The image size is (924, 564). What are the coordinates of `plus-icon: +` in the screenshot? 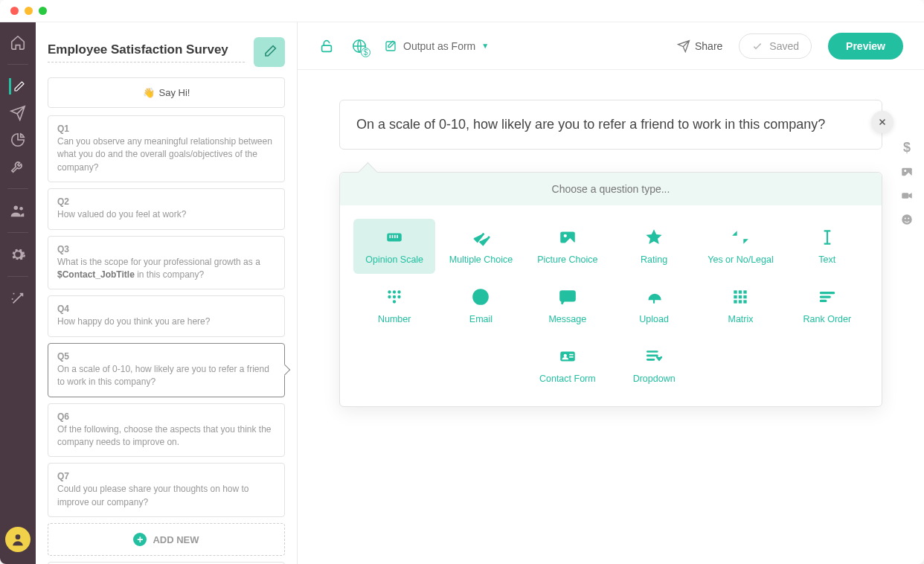 It's located at (140, 539).